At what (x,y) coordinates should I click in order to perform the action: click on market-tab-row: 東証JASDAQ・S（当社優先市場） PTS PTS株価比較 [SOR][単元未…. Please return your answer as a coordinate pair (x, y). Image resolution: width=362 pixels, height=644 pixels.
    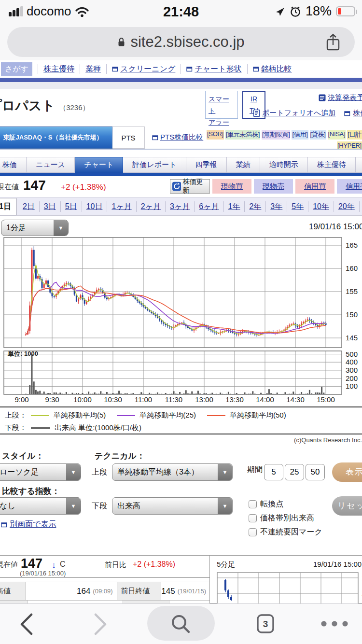
    Looking at the image, I should click on (181, 138).